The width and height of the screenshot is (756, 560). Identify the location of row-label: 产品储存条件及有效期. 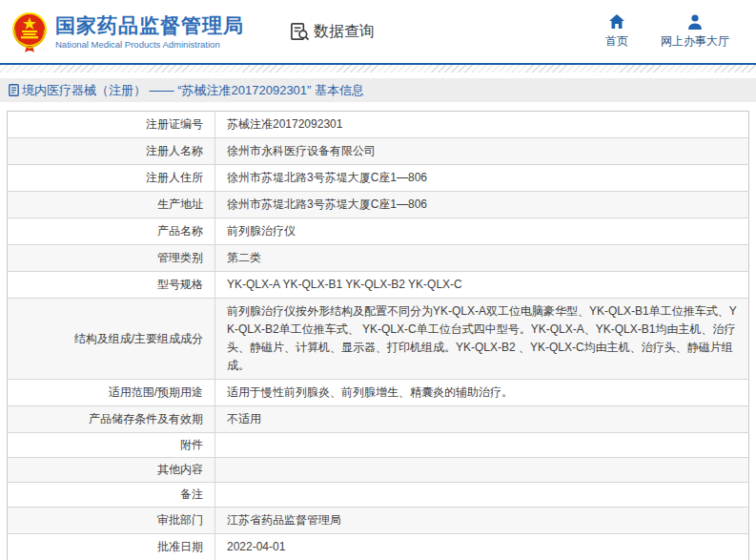
(112, 420).